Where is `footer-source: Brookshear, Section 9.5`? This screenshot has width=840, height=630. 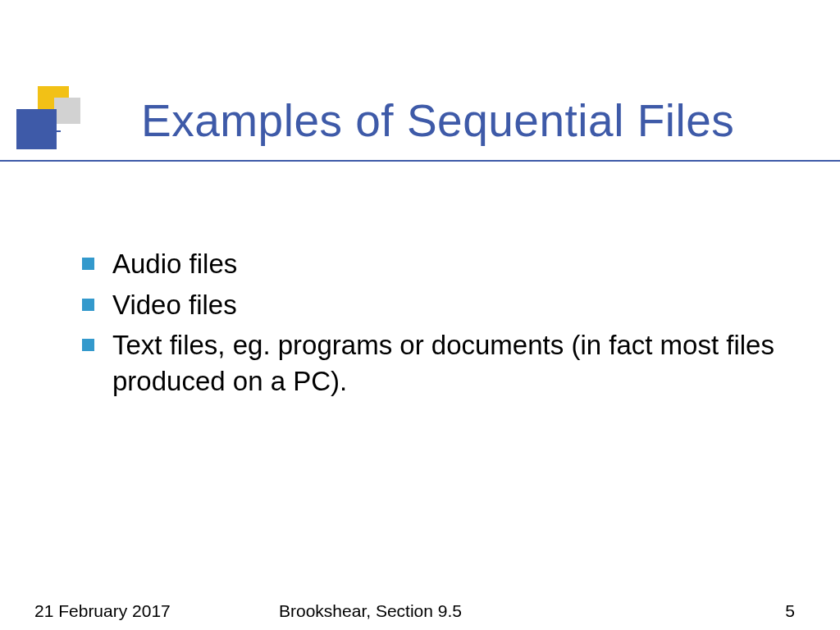
footer-source: Brookshear, Section 9.5 is located at coordinates (371, 611).